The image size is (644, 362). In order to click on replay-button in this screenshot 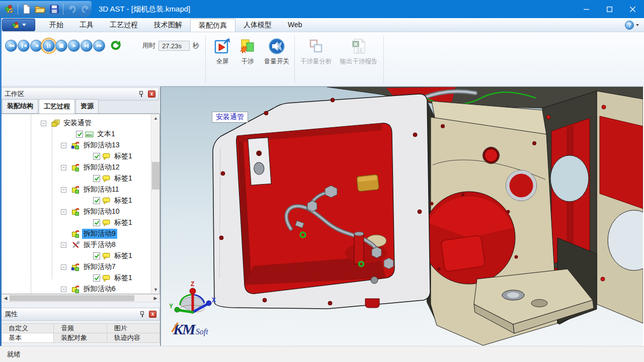, I will do `click(116, 46)`.